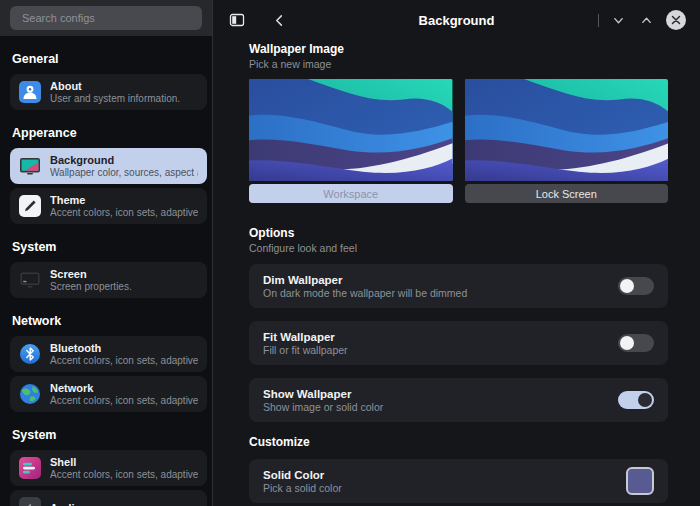  What do you see at coordinates (110, 59) in the screenshot?
I see `sidebar-section-general: General` at bounding box center [110, 59].